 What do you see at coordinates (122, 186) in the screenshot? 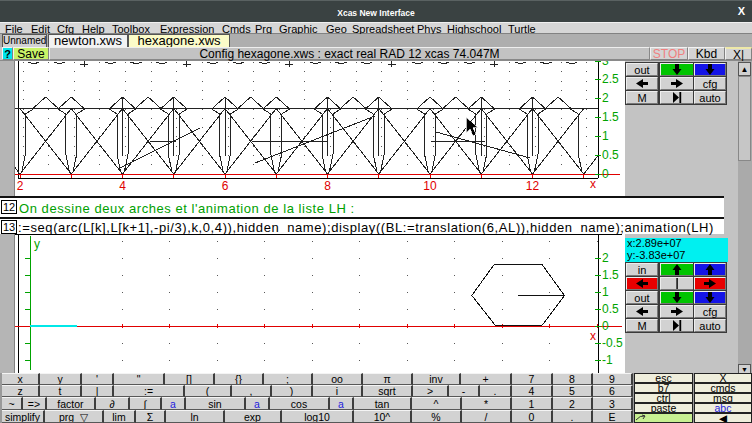
I see `svg-text: 4` at bounding box center [122, 186].